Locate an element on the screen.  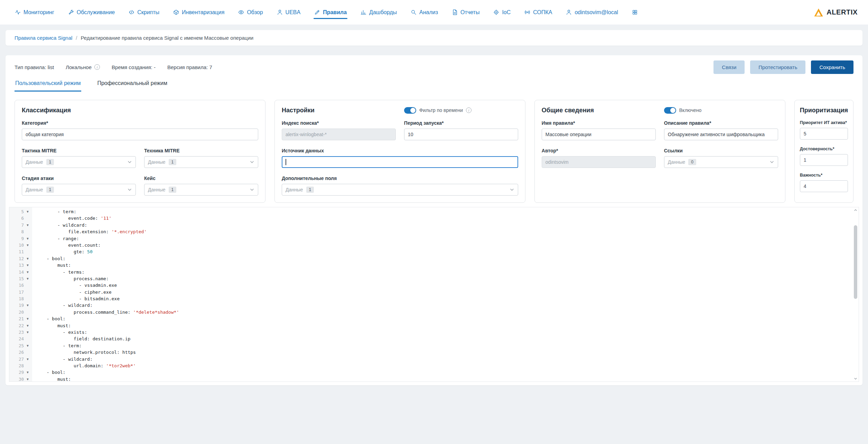
gutter-line: 5▾ is located at coordinates (21, 211).